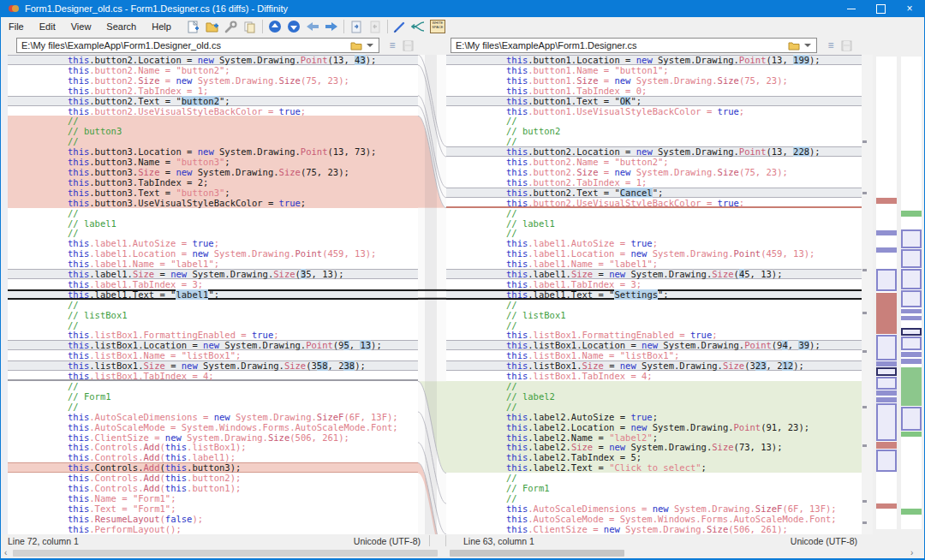  Describe the element at coordinates (14, 9) in the screenshot. I see `diffinity-app-icon` at that location.